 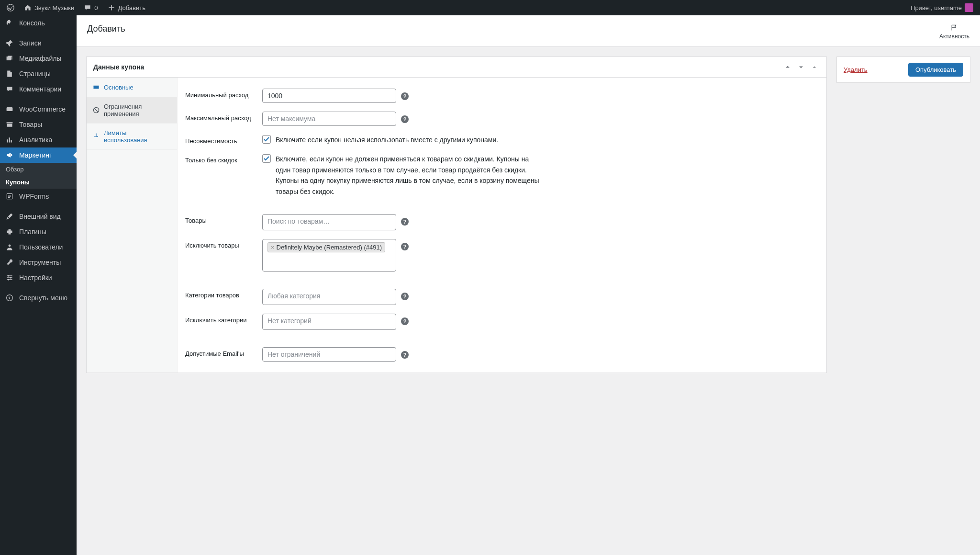 I want to click on home-icon, so click(x=28, y=8).